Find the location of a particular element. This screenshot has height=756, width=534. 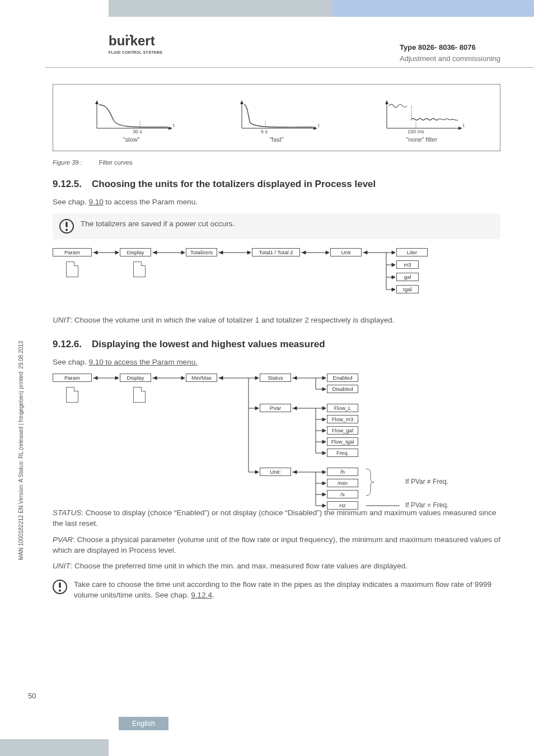

side-version-text: MAN 1000182212 EN Version: A Status: RL … is located at coordinates (21, 450).